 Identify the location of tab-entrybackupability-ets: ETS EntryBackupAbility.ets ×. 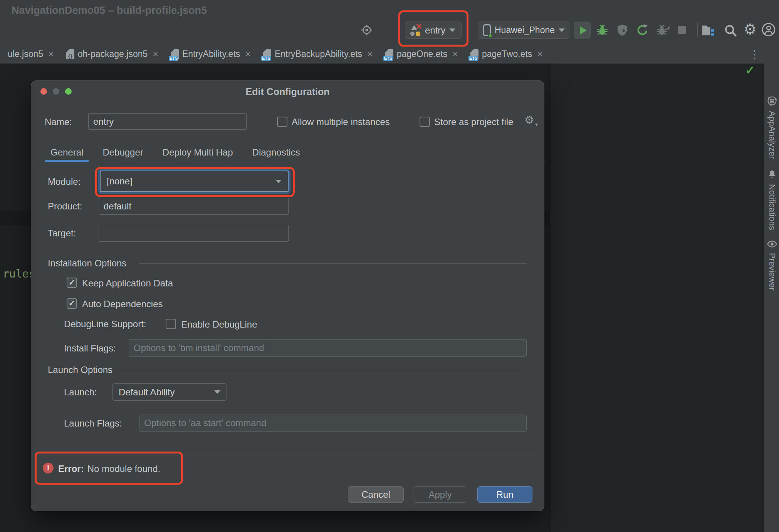
(318, 54).